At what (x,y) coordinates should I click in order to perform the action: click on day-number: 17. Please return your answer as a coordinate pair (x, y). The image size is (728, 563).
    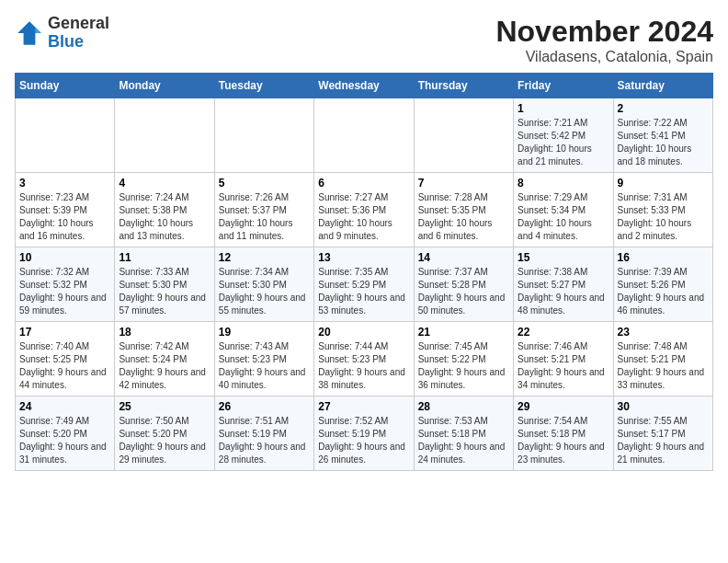
    Looking at the image, I should click on (64, 332).